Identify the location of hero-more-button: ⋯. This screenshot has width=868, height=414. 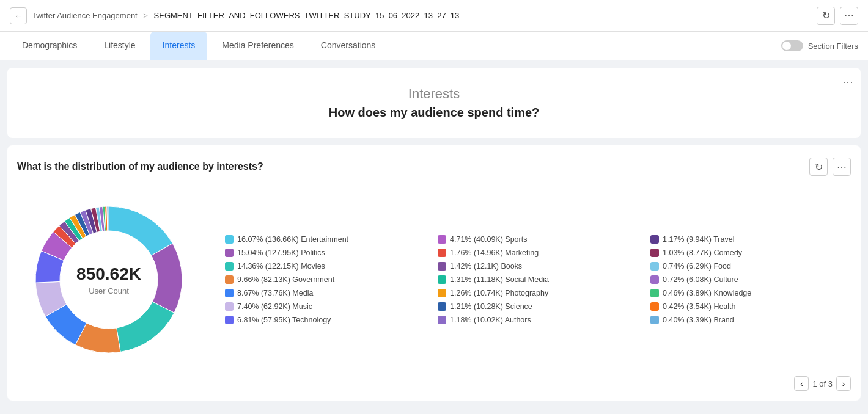
(848, 82).